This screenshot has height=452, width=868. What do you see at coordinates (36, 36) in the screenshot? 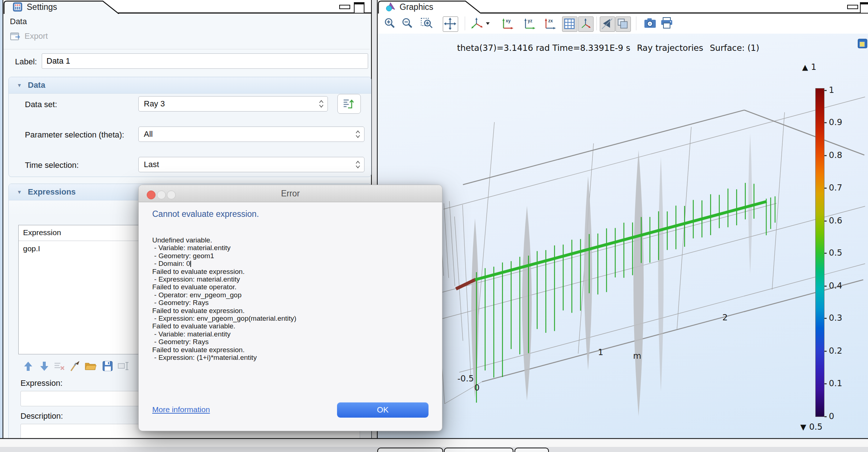
I see `export-label: Export` at bounding box center [36, 36].